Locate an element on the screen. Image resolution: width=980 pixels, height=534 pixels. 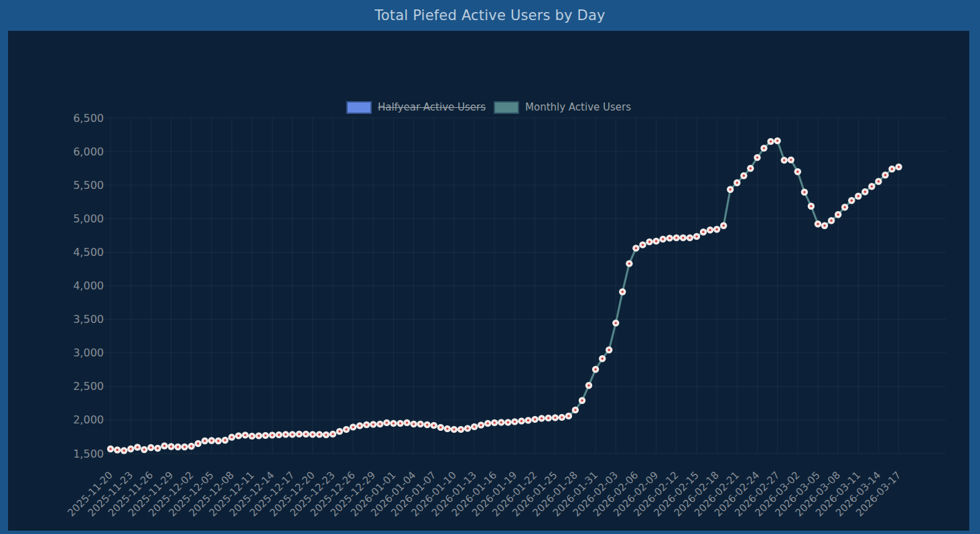
title-bar: Total Piefed Active Users by Day is located at coordinates (490, 15).